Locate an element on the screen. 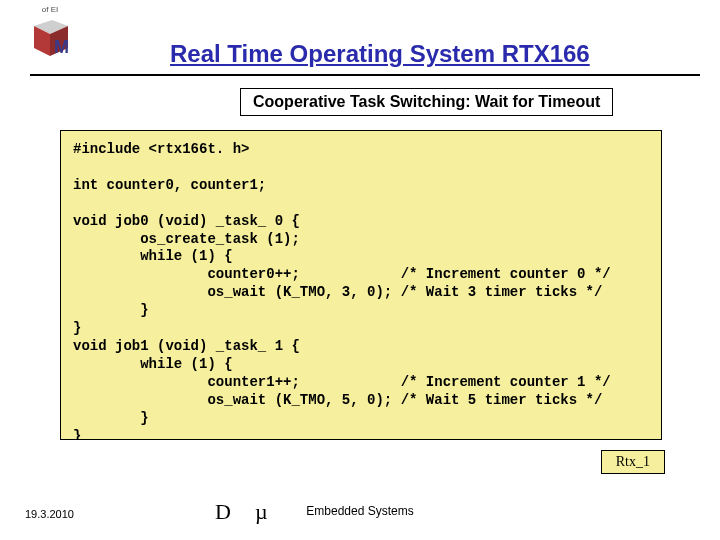  logo-letter: M is located at coordinates (62, 48).